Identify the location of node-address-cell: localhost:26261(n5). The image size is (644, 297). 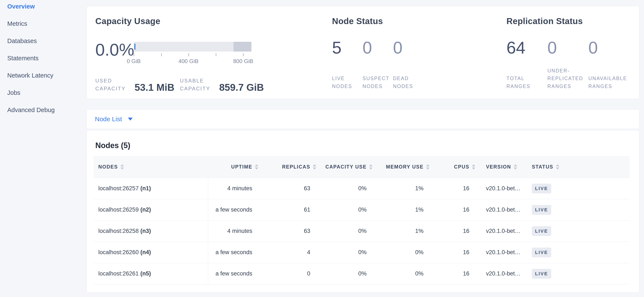
(151, 274).